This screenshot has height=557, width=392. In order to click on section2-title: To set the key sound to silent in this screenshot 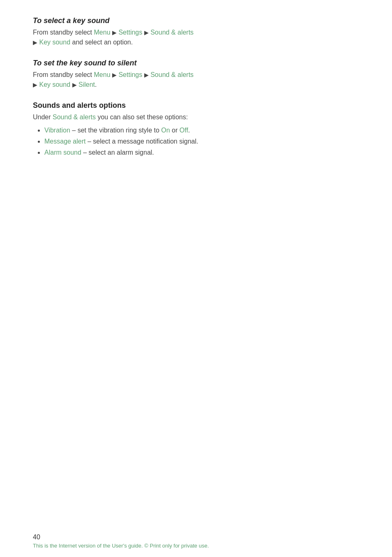, I will do `click(196, 63)`.